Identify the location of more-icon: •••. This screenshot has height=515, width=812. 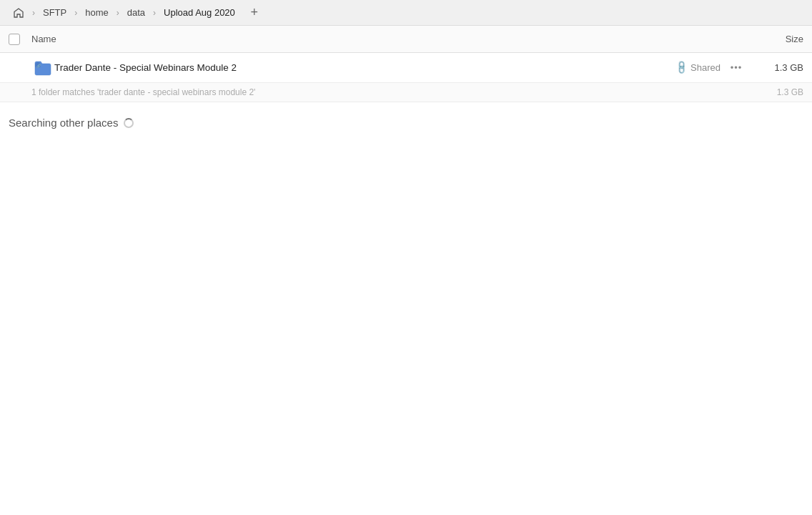
(736, 67).